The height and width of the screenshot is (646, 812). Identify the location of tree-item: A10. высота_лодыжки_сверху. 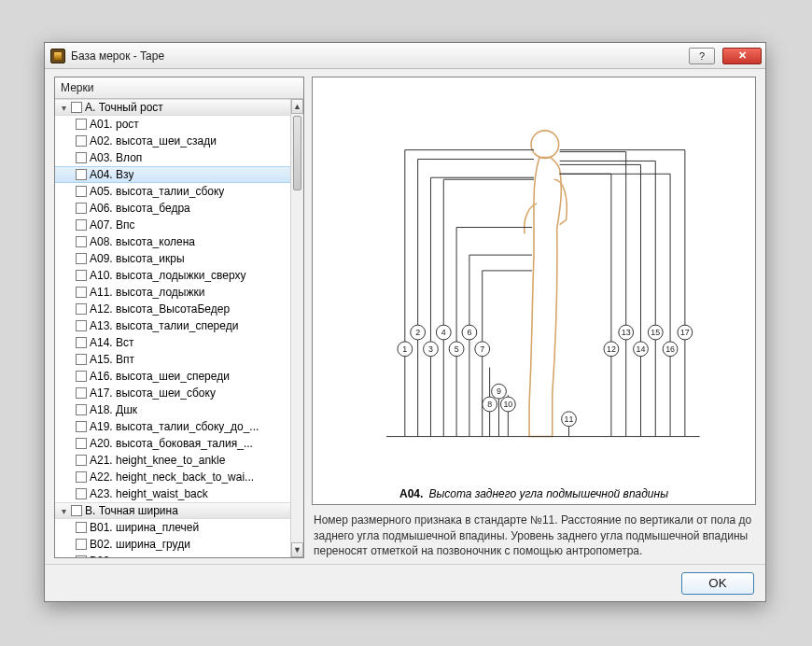
(173, 275).